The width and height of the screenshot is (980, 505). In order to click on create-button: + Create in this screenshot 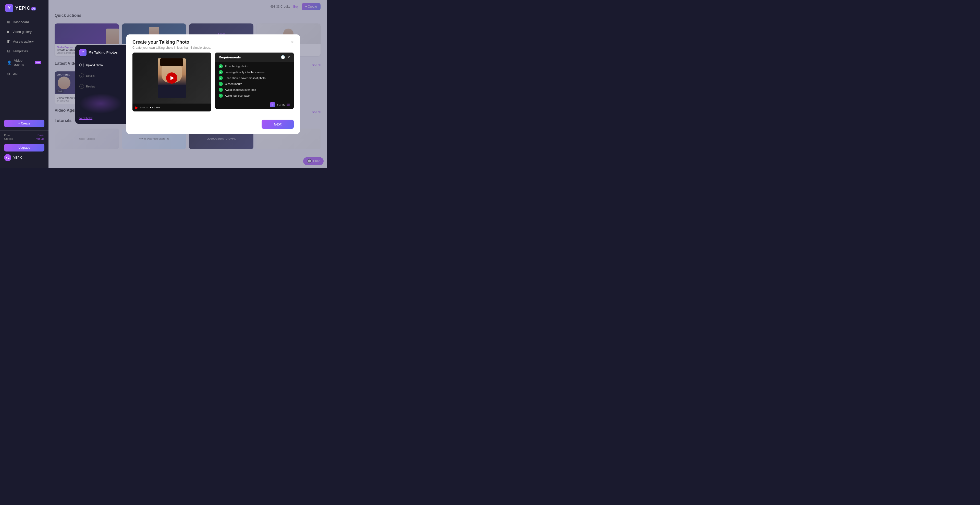, I will do `click(24, 124)`.